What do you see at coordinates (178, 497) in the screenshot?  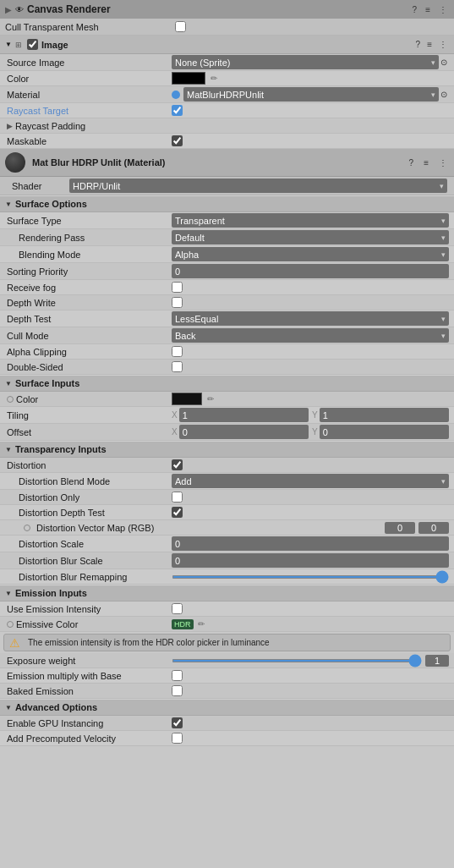 I see `distortion-only-checkbox` at bounding box center [178, 497].